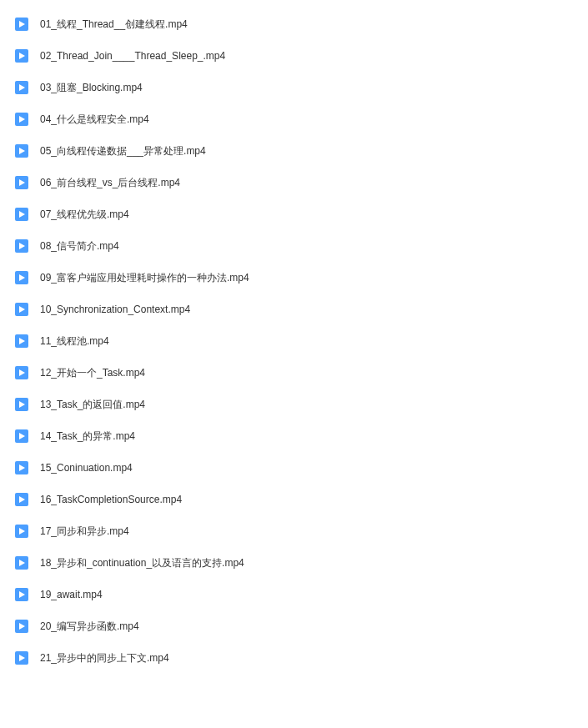 The width and height of the screenshot is (588, 728). What do you see at coordinates (92, 88) in the screenshot?
I see `file-name-label: 03_阻塞_Blocking.mp4` at bounding box center [92, 88].